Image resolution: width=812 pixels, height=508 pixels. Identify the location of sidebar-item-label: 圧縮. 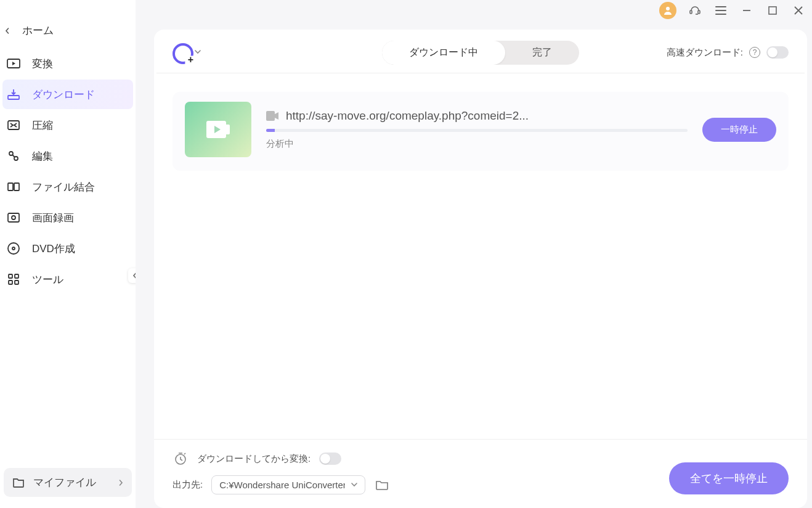
(43, 126).